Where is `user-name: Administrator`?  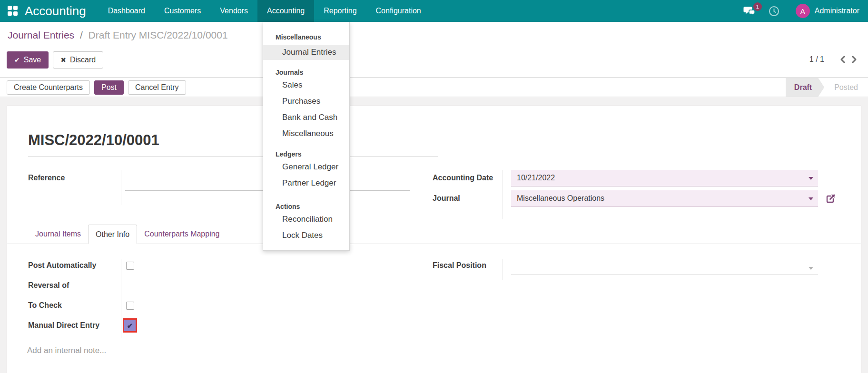 user-name: Administrator is located at coordinates (837, 11).